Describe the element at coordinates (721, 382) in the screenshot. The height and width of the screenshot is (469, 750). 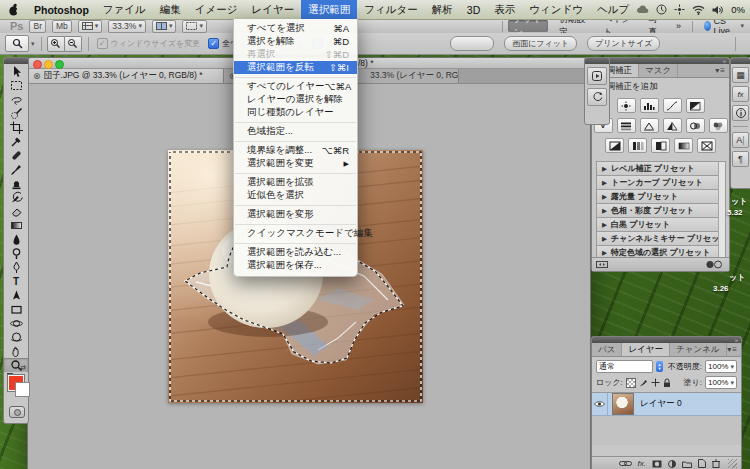
I see `fill-field: 100%▾` at that location.